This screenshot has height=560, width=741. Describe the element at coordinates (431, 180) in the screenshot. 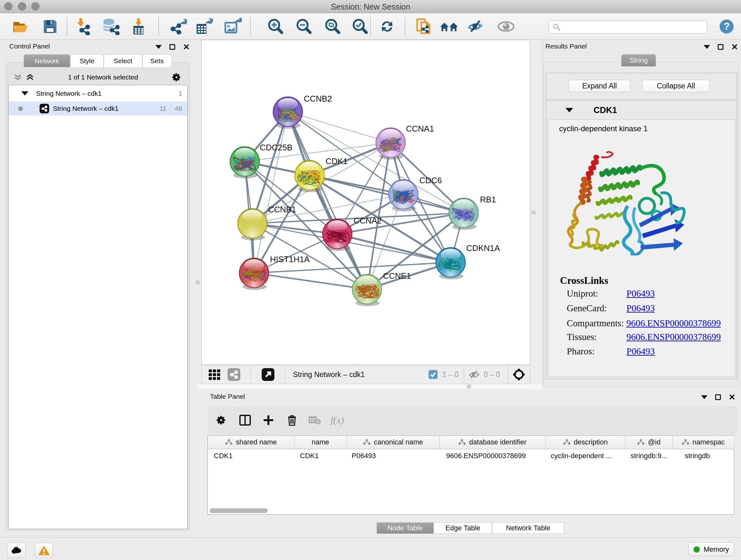

I see `svg-text: CDC6` at that location.